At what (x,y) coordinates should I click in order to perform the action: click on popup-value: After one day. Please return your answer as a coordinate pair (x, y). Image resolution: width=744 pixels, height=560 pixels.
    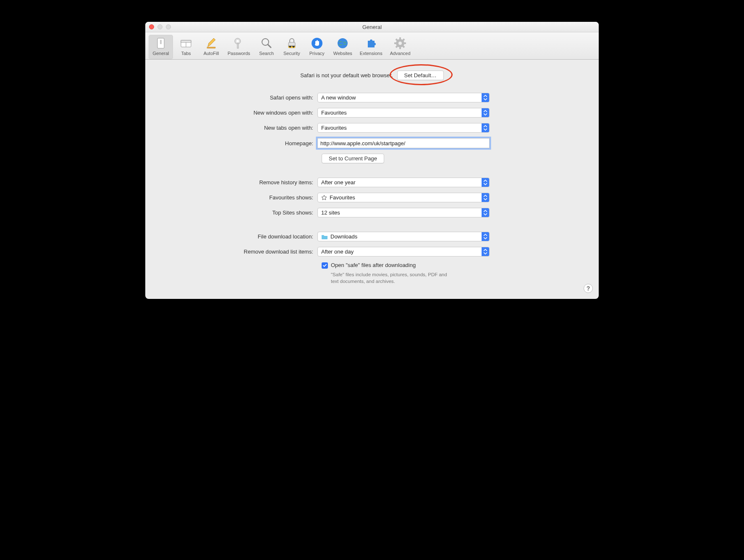
    Looking at the image, I should click on (338, 252).